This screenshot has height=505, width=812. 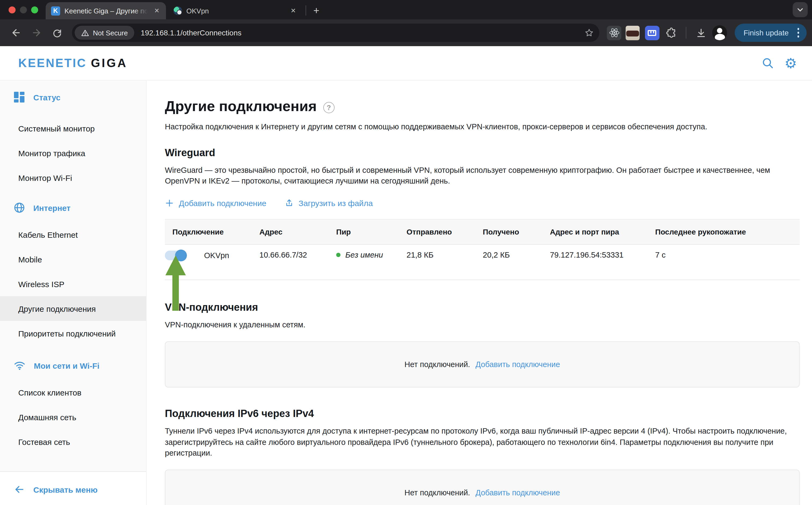 What do you see at coordinates (19, 489) in the screenshot?
I see `arrow-left-icon` at bounding box center [19, 489].